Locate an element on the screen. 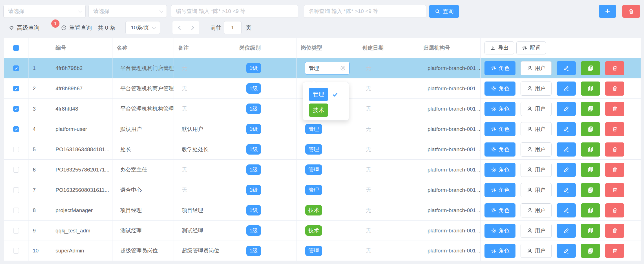 This screenshot has width=644, height=264. goto-unit: 页 is located at coordinates (249, 28).